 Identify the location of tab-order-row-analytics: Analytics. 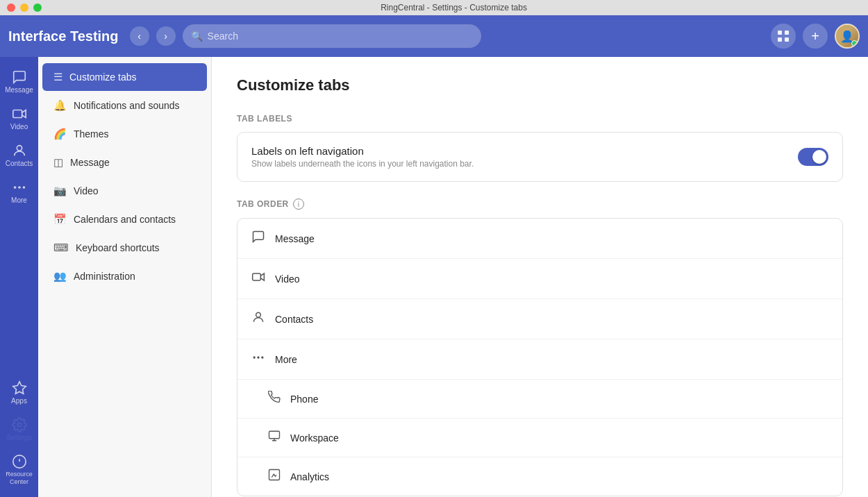
(540, 476).